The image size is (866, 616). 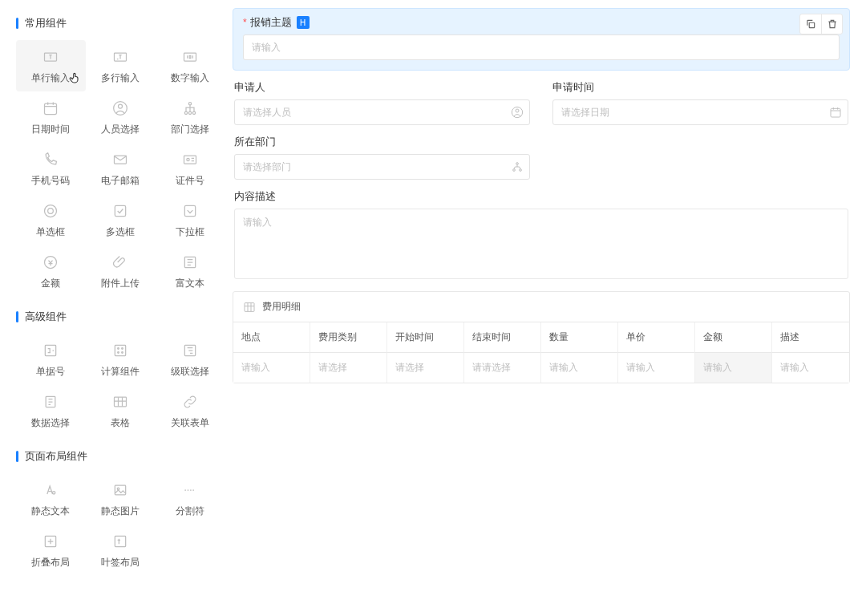 I want to click on component-label: 多选框, so click(x=120, y=233).